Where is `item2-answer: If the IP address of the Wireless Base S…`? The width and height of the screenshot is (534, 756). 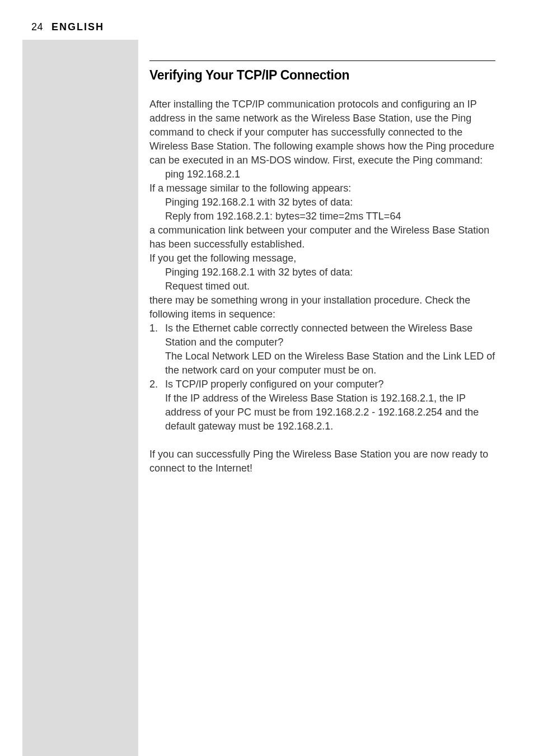
item2-answer: If the IP address of the Wireless Base S… is located at coordinates (322, 412).